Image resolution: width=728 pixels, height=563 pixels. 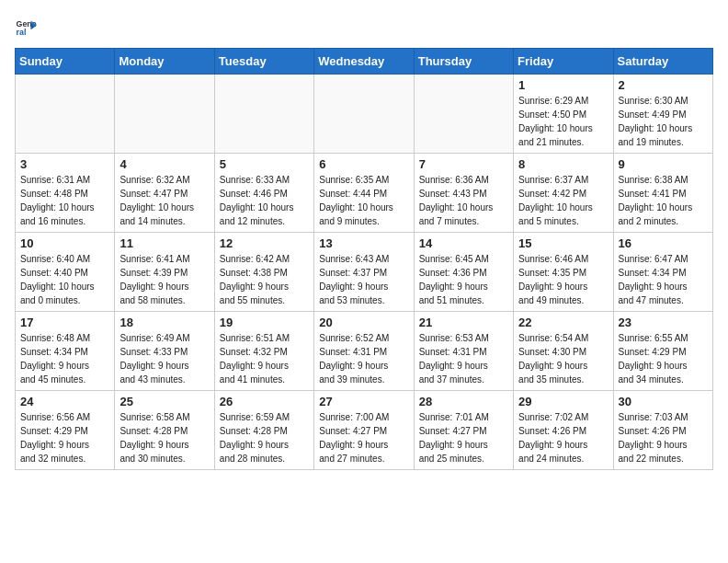 I want to click on day-number: 3, so click(x=64, y=164).